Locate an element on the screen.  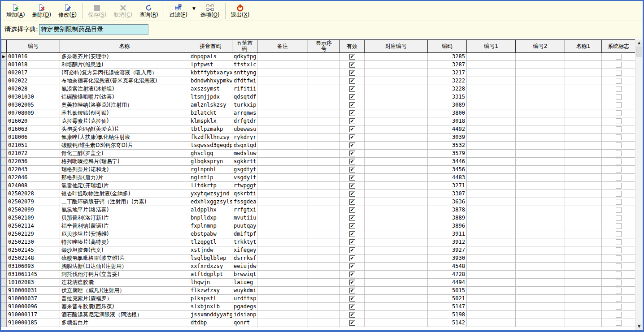
column-header-pinyin-initials: 拼音首码 is located at coordinates (211, 46).